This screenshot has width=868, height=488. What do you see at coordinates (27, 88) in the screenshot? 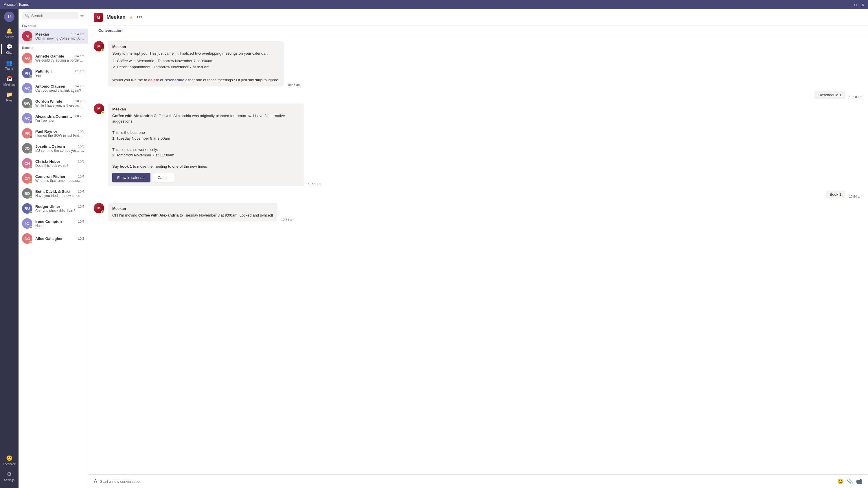
I see `avatar-antonio: AC` at bounding box center [27, 88].